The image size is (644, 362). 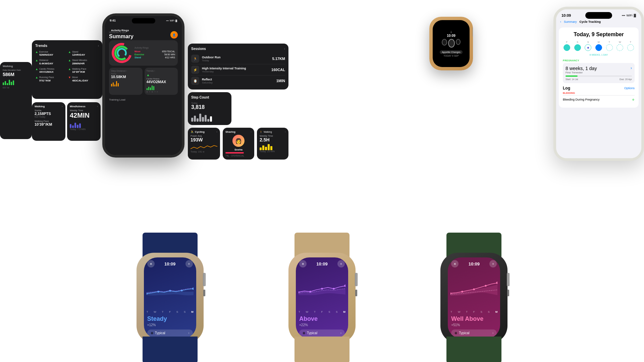 What do you see at coordinates (70, 52) in the screenshot?
I see `trend-up-icon2: ▲` at bounding box center [70, 52].